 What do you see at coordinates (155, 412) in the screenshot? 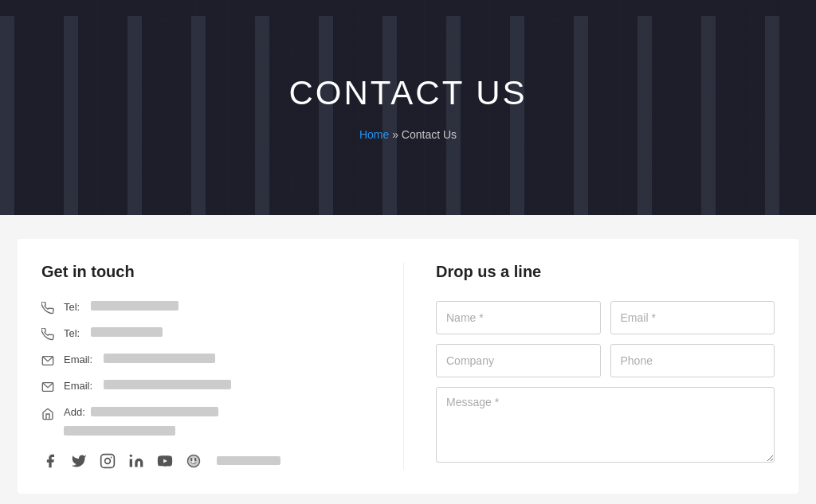
I see `address-line1` at bounding box center [155, 412].